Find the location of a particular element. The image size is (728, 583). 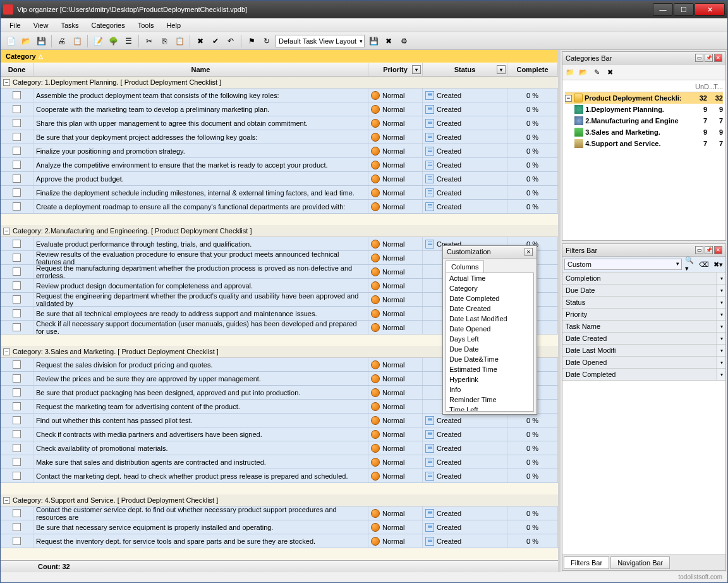

maximize-button: ☐ is located at coordinates (684, 9).